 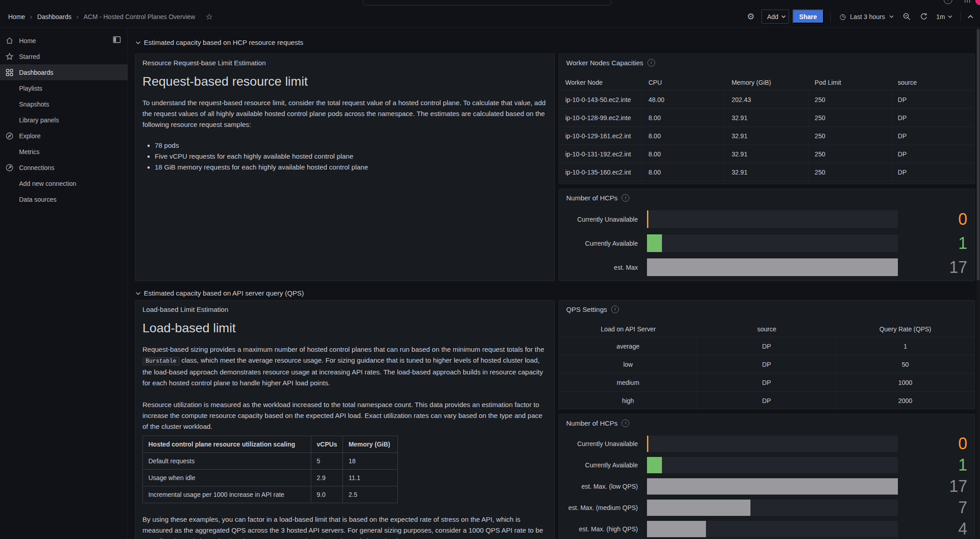 What do you see at coordinates (117, 40) in the screenshot?
I see `dock-sidebar-icon` at bounding box center [117, 40].